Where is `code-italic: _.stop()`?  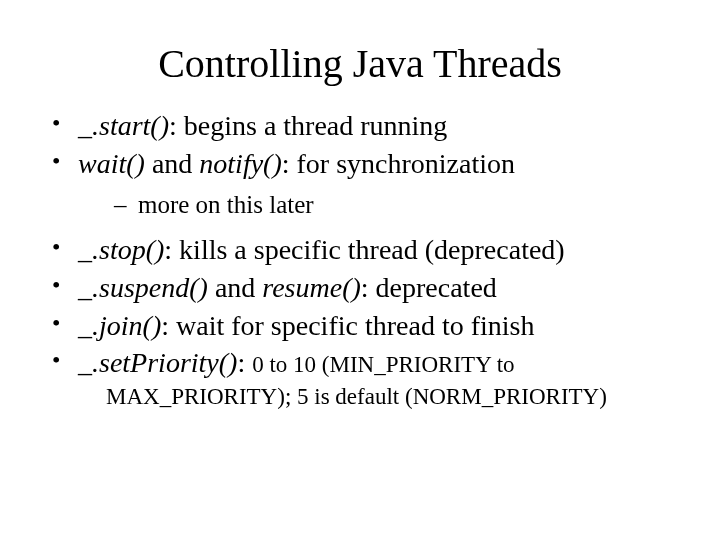 code-italic: _.stop() is located at coordinates (121, 250).